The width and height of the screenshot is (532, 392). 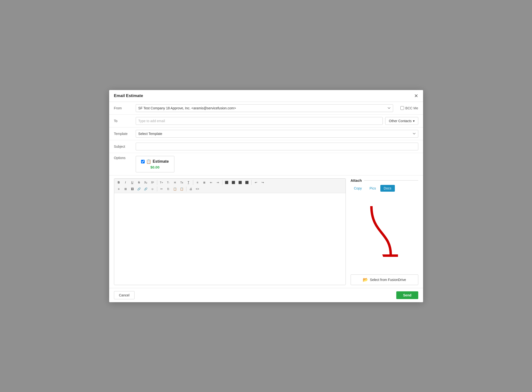 What do you see at coordinates (182, 182) in the screenshot?
I see `font-color-button: Tx` at bounding box center [182, 182].